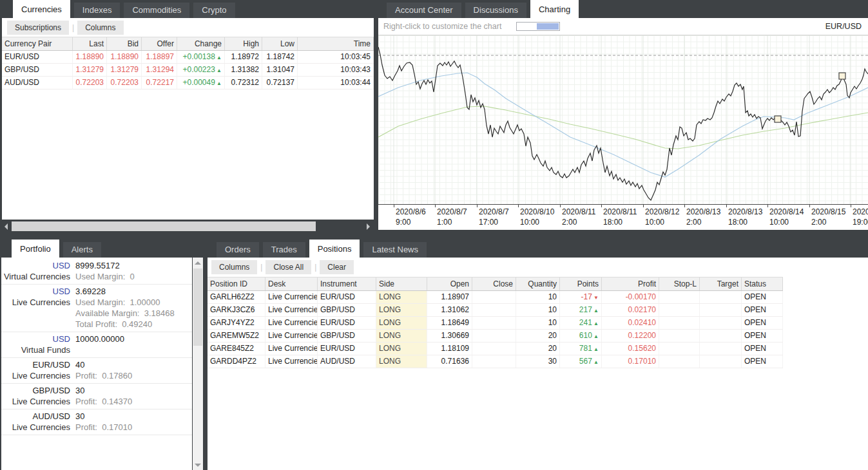  Describe the element at coordinates (347, 349) in the screenshot. I see `position-instrument: EUR/USD` at that location.